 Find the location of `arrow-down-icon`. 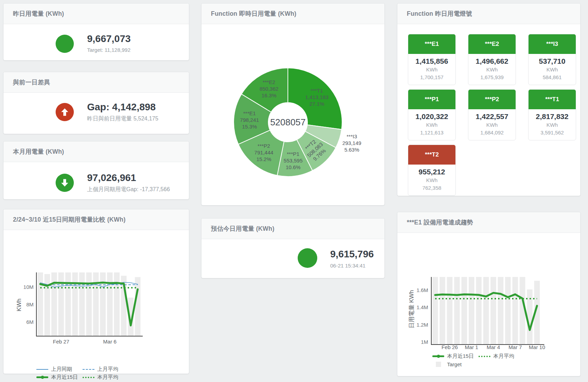

arrow-down-icon is located at coordinates (65, 183).